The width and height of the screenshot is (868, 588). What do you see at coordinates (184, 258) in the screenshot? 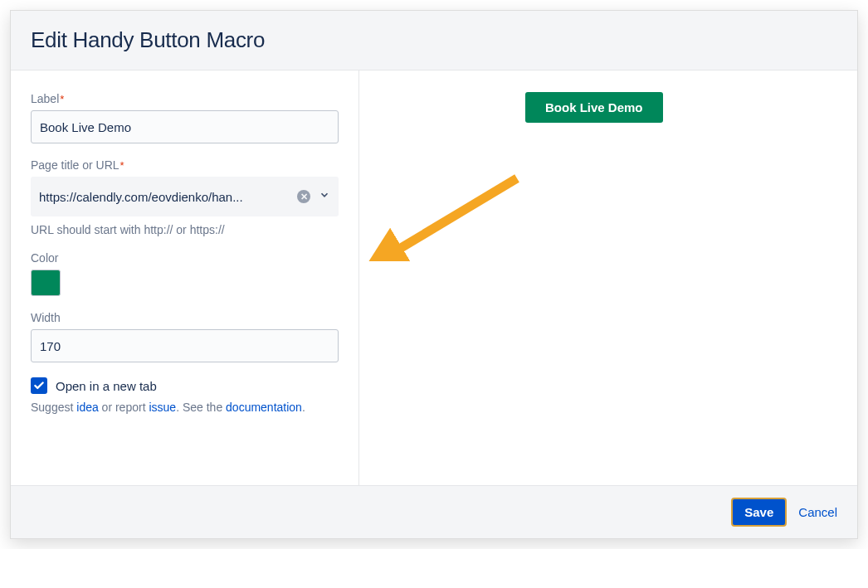
I see `color-field-label: Color` at bounding box center [184, 258].